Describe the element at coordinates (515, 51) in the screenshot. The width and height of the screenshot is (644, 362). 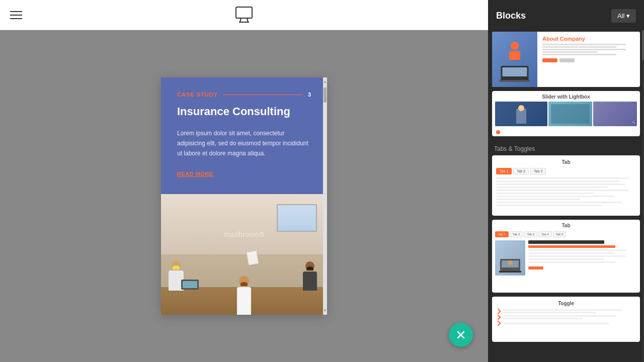
I see `person-icon-about` at that location.